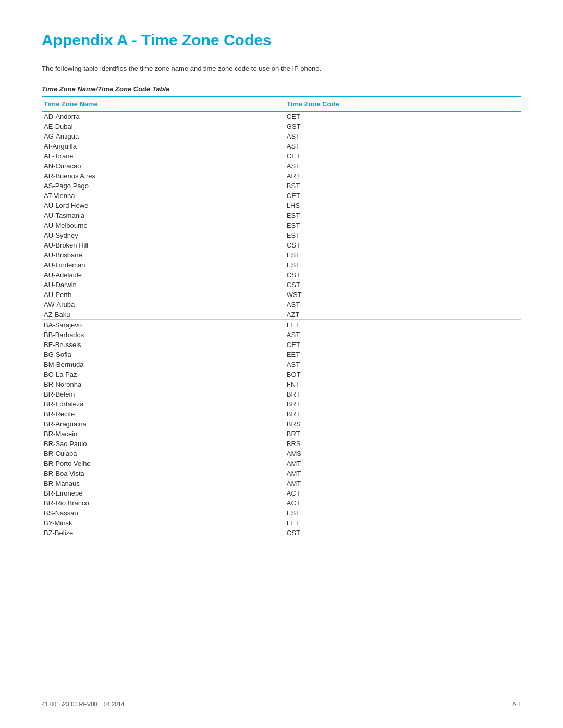 Image resolution: width=563 pixels, height=728 pixels. What do you see at coordinates (403, 385) in the screenshot?
I see `timezone-code-cell: FNT` at bounding box center [403, 385].